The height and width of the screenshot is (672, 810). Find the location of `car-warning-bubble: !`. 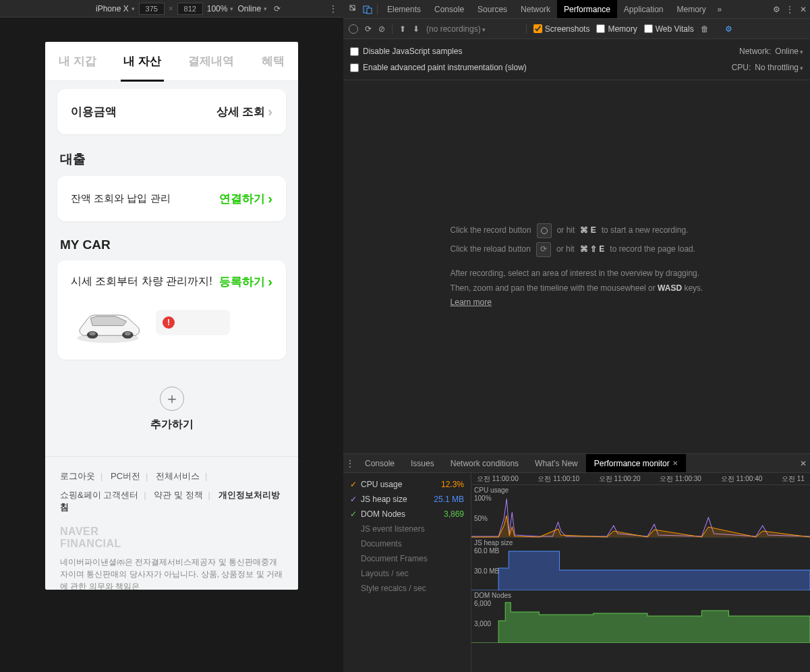

car-warning-bubble: ! is located at coordinates (193, 323).